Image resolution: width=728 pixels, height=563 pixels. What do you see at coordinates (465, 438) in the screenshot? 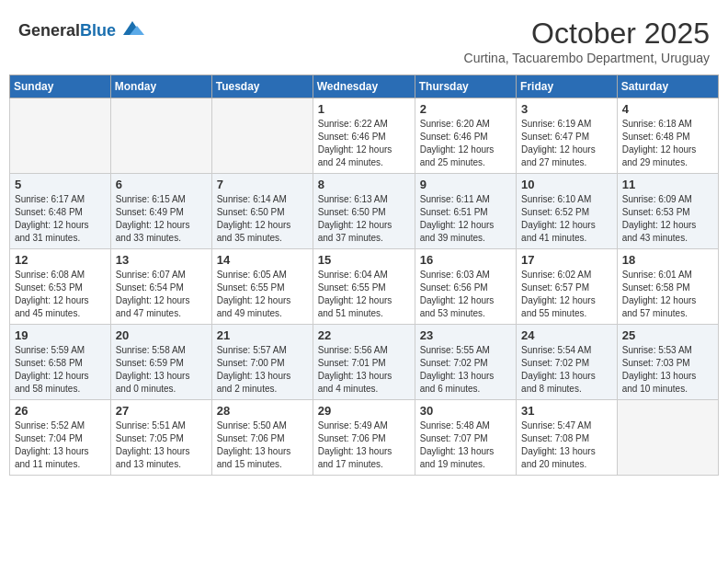
I see `calendar-cell: 30Sunrise: 5:48 AM Sunset: 7:07 PM Dayli…` at bounding box center [465, 438].